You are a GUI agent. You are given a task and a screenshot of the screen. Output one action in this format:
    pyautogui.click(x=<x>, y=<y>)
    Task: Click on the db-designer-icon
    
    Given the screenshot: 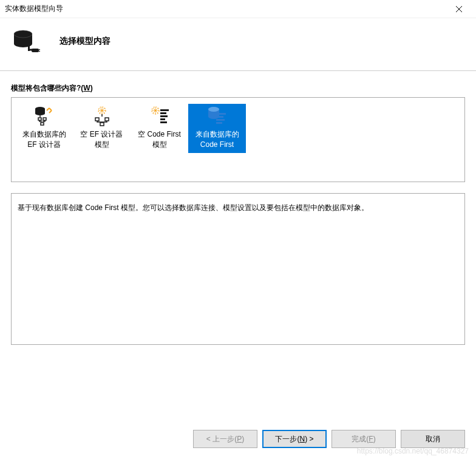 What is the action you would take?
    pyautogui.click(x=44, y=116)
    